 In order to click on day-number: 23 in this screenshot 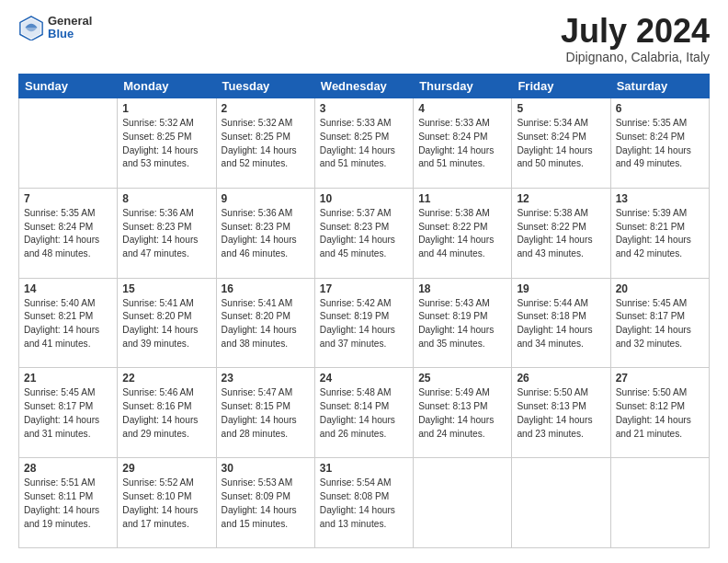, I will do `click(266, 378)`.